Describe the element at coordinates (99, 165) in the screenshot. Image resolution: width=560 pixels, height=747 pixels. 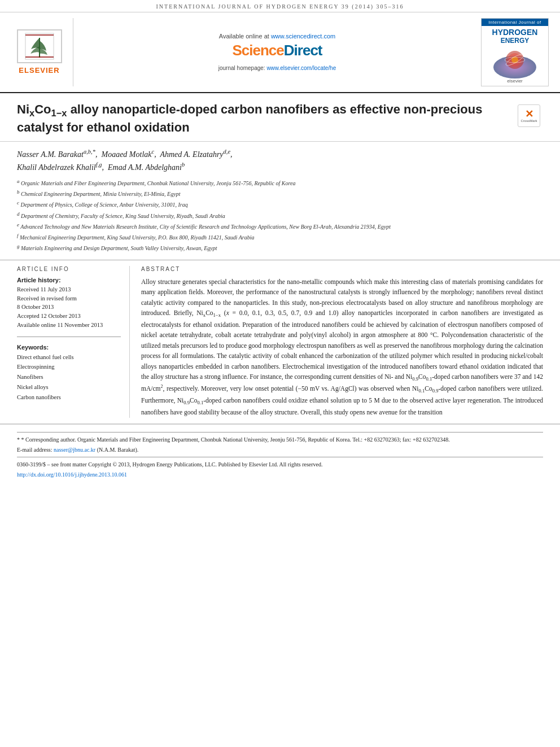
I see `khalil-affiliation: f,g` at that location.